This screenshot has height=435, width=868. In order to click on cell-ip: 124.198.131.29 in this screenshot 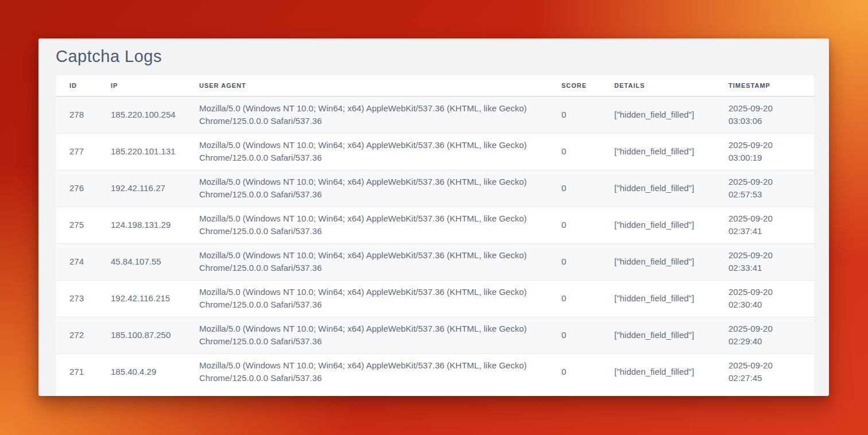, I will do `click(155, 225)`.